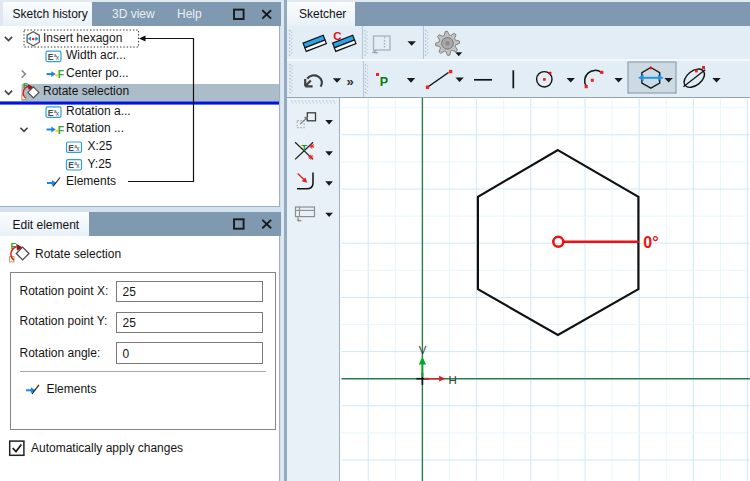  Describe the element at coordinates (304, 148) in the screenshot. I see `svg-text: T` at that location.